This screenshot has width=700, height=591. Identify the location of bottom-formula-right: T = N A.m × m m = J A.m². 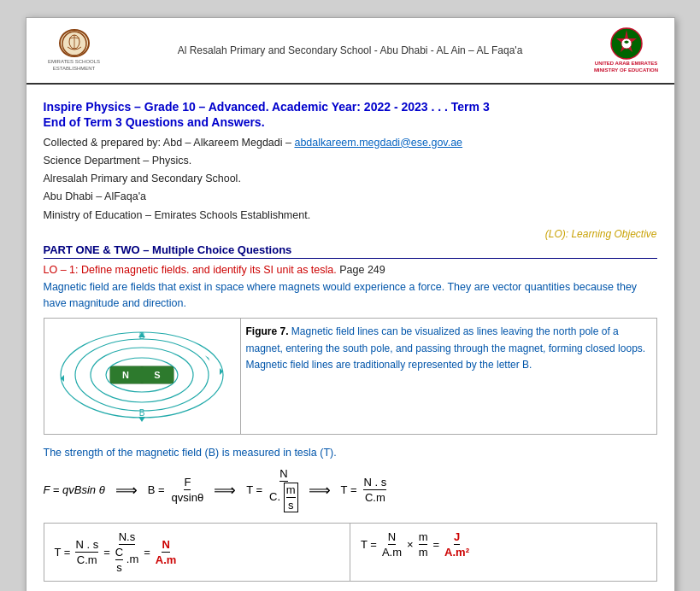
(503, 552).